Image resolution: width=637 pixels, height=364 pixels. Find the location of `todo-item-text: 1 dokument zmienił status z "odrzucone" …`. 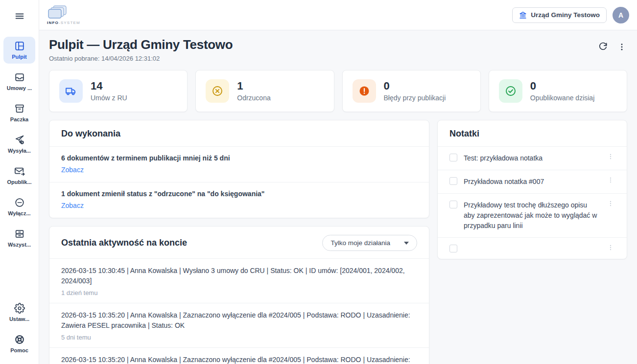

todo-item-text: 1 dokument zmienił status z "odrzucone" … is located at coordinates (239, 194).